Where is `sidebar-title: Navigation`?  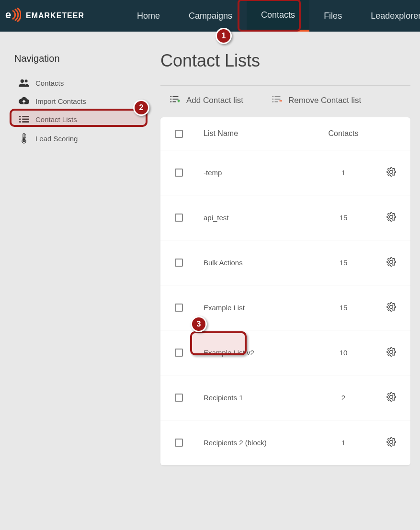 sidebar-title: Navigation is located at coordinates (79, 58).